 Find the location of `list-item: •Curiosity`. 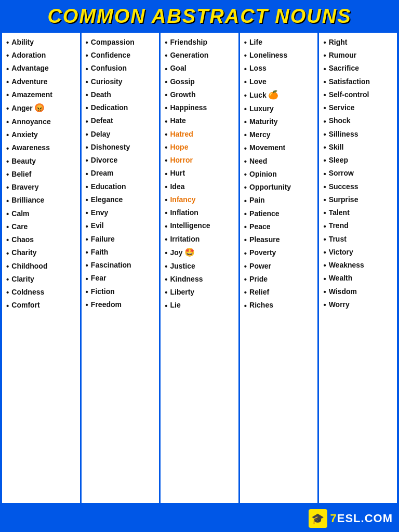

list-item: •Curiosity is located at coordinates (122, 82).